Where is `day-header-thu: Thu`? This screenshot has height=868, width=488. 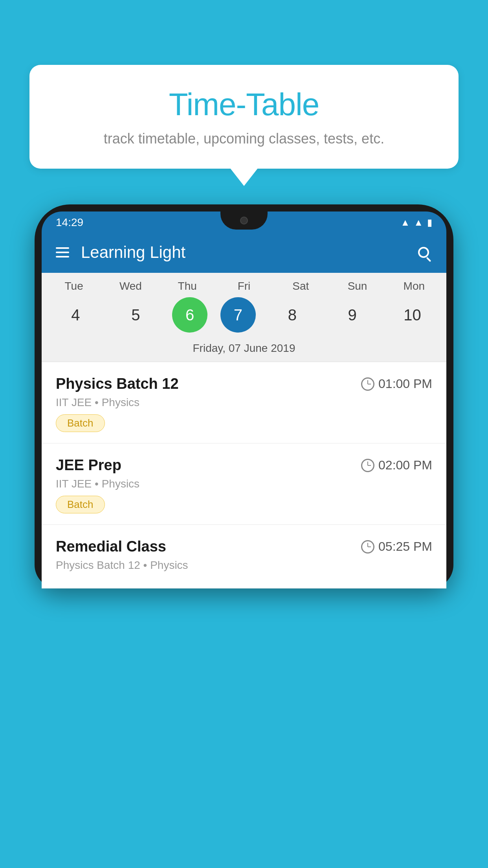 day-header-thu: Thu is located at coordinates (187, 286).